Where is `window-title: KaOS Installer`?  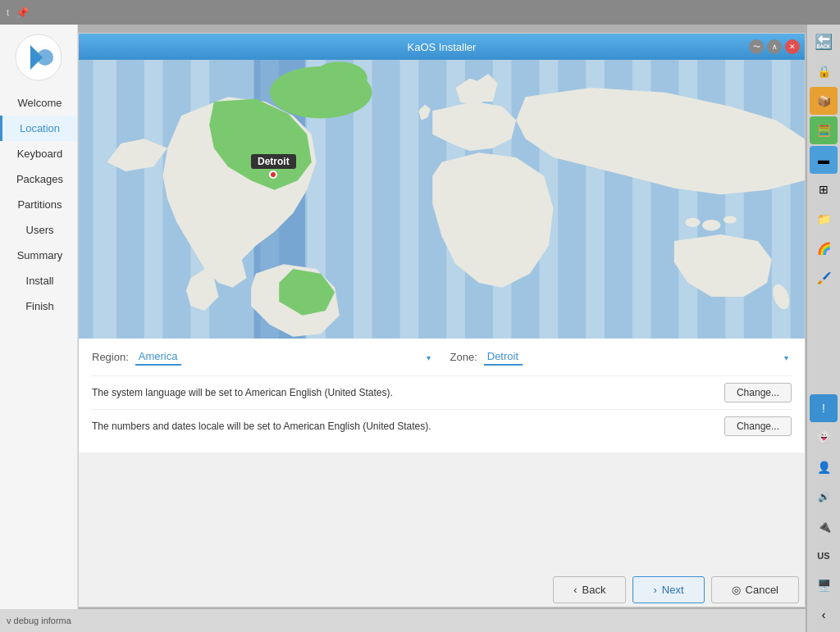 window-title: KaOS Installer is located at coordinates (442, 48).